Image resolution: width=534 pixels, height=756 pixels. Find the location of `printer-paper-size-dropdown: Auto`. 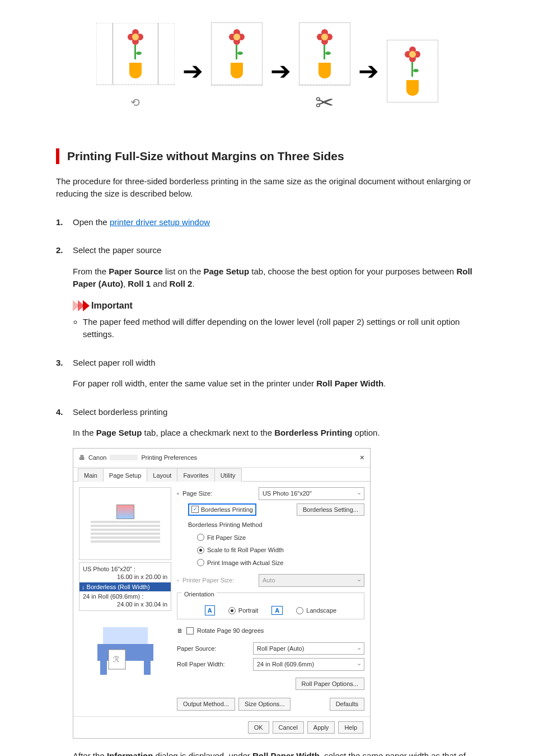

printer-paper-size-dropdown: Auto is located at coordinates (311, 580).